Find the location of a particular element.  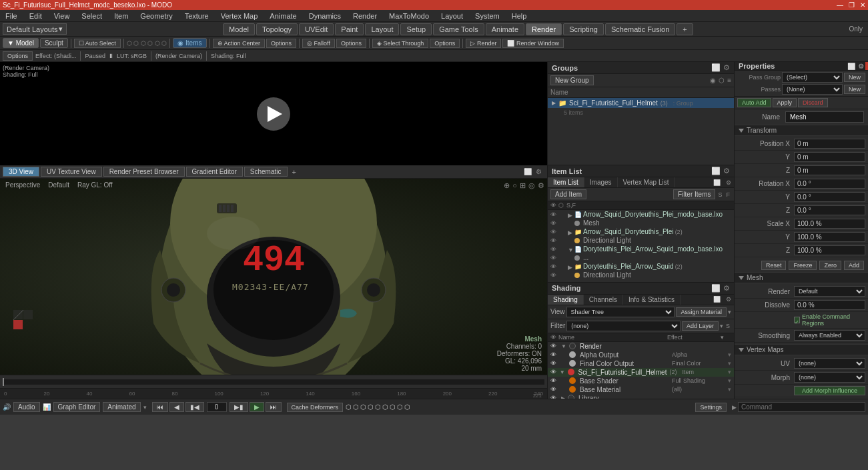

settings-btn: Settings is located at coordinates (711, 407).